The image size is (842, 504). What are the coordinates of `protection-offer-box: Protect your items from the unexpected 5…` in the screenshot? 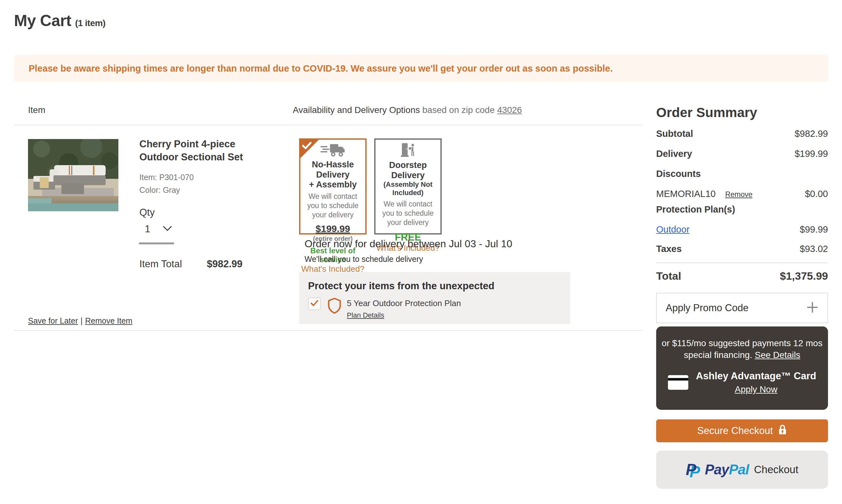 It's located at (435, 298).